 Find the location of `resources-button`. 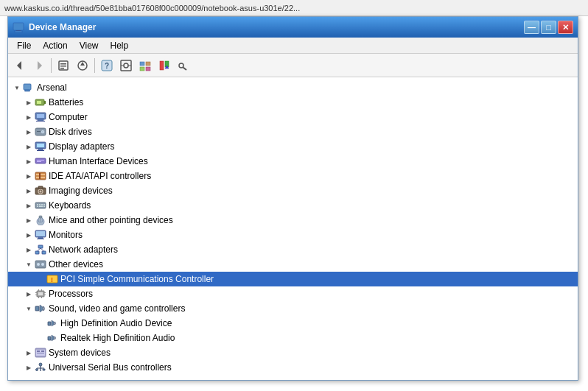

resources-button is located at coordinates (164, 66).